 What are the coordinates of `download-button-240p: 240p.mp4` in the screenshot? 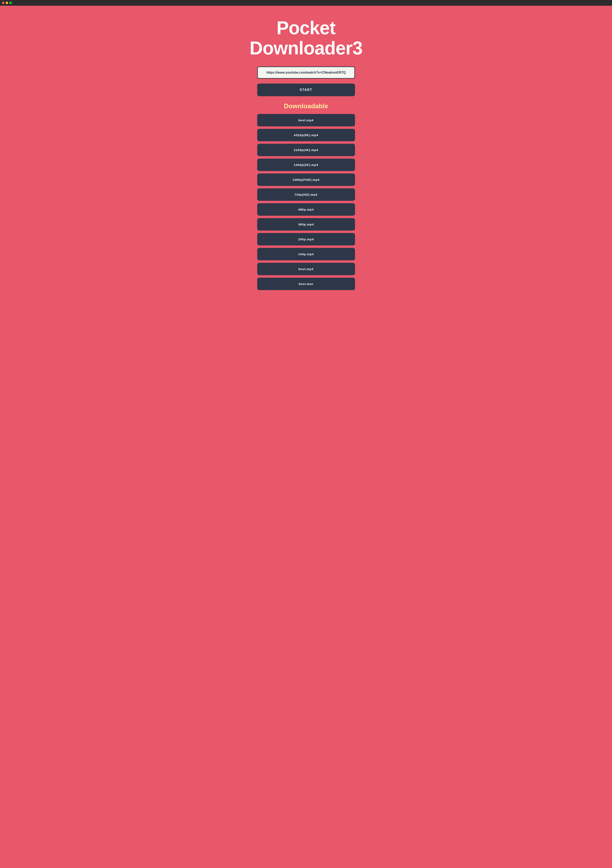 It's located at (306, 239).